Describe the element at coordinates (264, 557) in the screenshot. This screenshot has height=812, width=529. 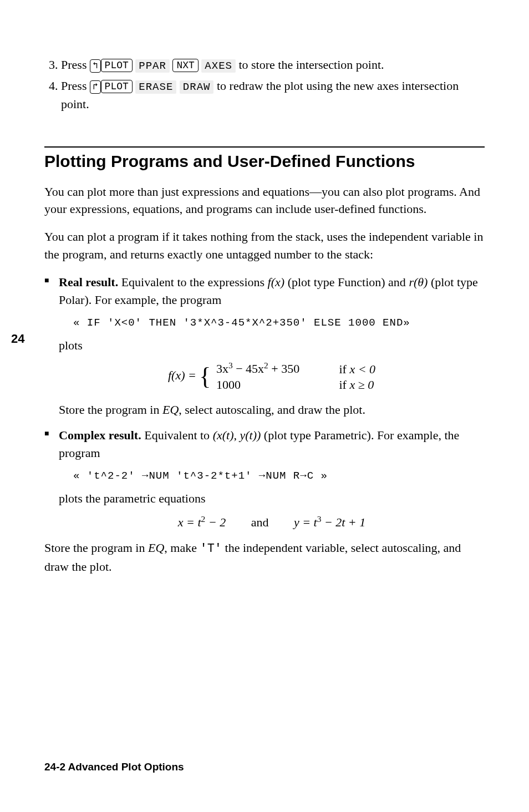
I see `final-paragraph: Store the program in EQ, make 'T' the in…` at that location.